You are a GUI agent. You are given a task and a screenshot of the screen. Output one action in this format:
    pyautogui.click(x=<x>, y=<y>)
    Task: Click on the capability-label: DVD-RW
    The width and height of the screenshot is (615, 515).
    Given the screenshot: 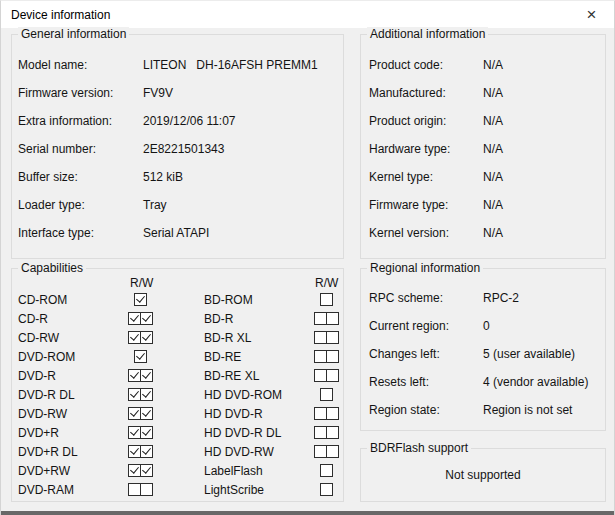 What is the action you would take?
    pyautogui.click(x=73, y=414)
    